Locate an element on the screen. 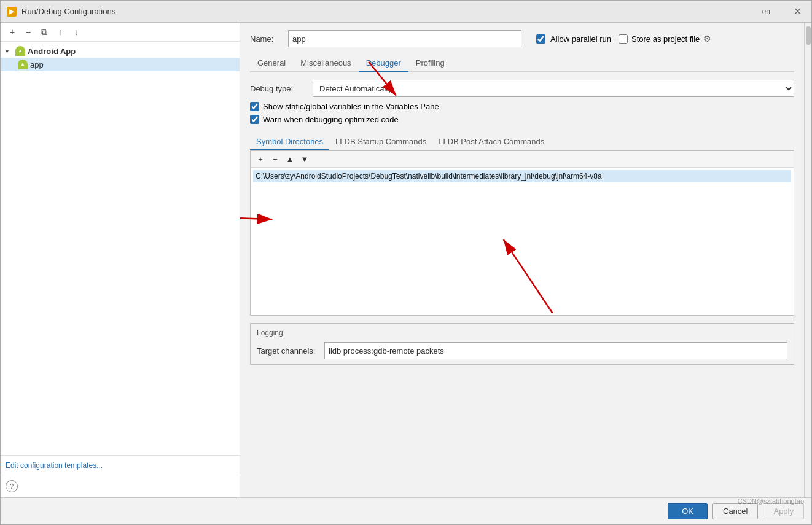  store-as-project-row: Store as project file ⚙ is located at coordinates (665, 39).